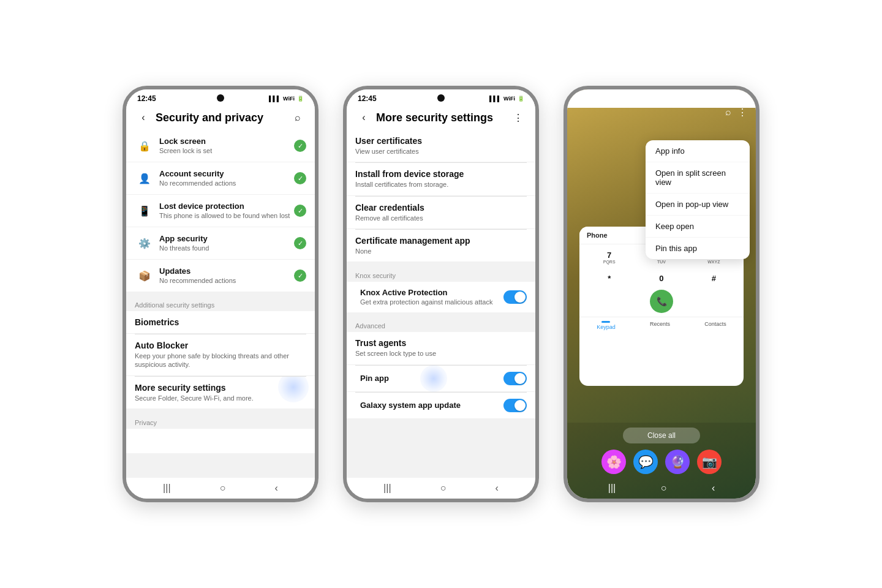 This screenshot has height=588, width=882. What do you see at coordinates (662, 461) in the screenshot?
I see `phone3-bottom-dock: Close all 🌸 💬 🔮 📷 ||| ○ ‹` at bounding box center [662, 461].